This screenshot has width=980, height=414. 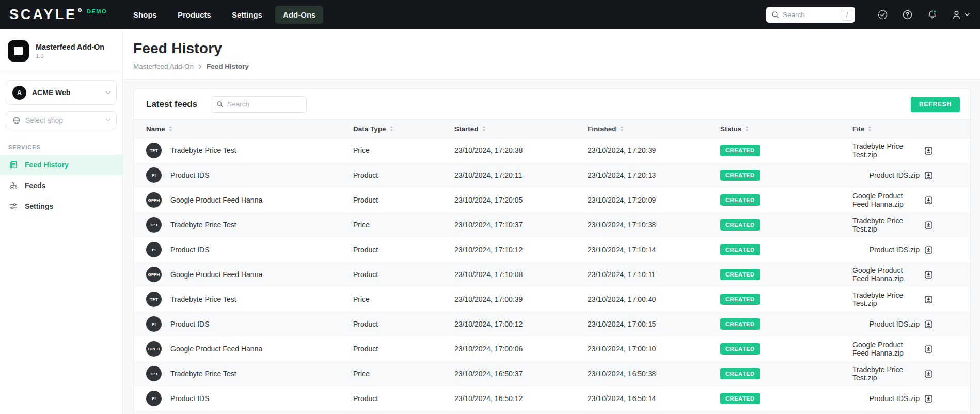 What do you see at coordinates (907, 15) in the screenshot?
I see `help-icon` at bounding box center [907, 15].